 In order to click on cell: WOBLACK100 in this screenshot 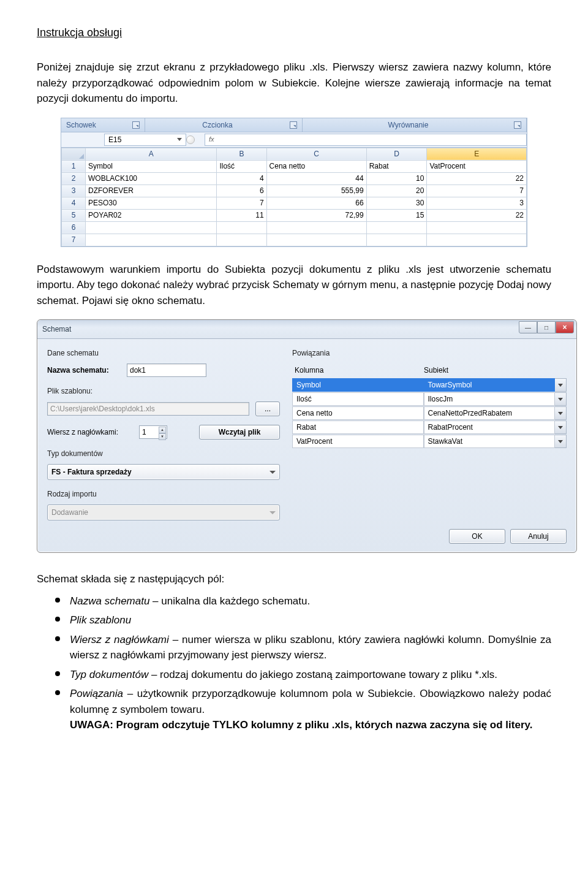, I will do `click(151, 178)`.